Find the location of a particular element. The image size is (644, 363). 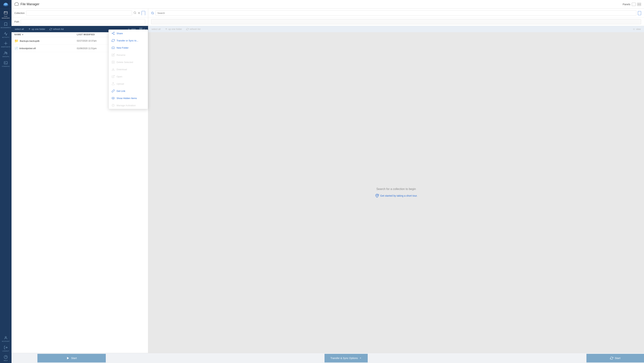

dual-panel-icon is located at coordinates (639, 5).